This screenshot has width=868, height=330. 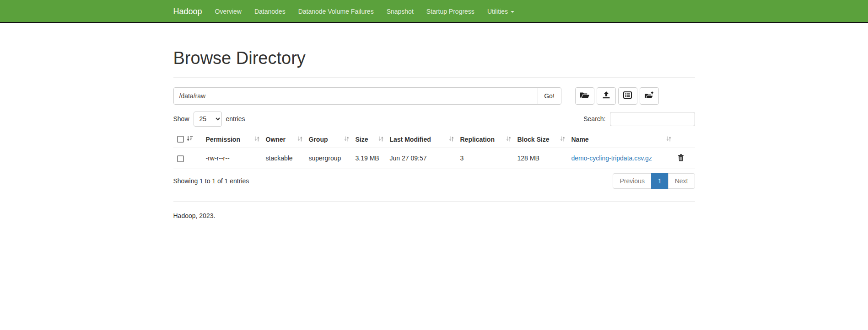 I want to click on name-cell: demo-cycling-tripdata.csv.gz, so click(x=621, y=158).